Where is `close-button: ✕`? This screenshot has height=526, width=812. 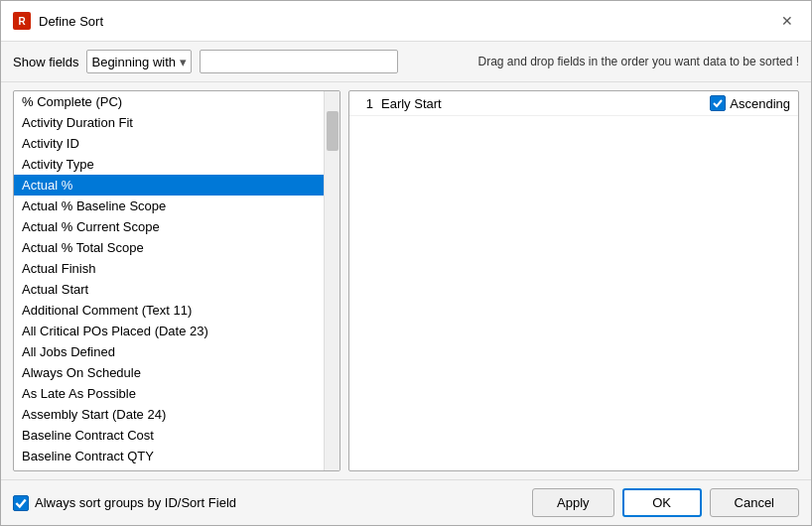 close-button: ✕ is located at coordinates (787, 21).